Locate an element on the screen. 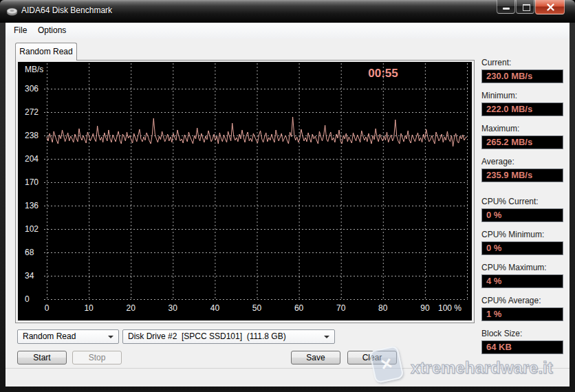 The image size is (575, 392). start-button: Start is located at coordinates (42, 358).